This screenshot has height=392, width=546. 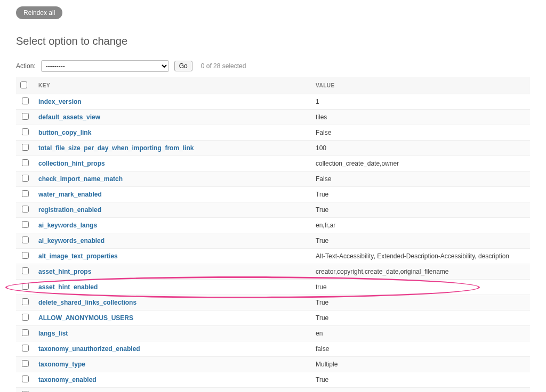 I want to click on row-key-link: default_assets_view, so click(x=69, y=117).